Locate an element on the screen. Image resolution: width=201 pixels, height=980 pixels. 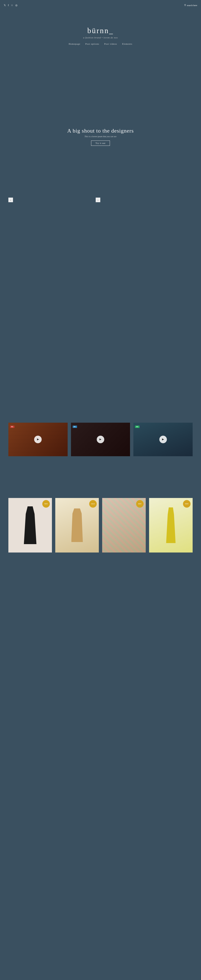
product-1-image: NEW is located at coordinates (30, 525).